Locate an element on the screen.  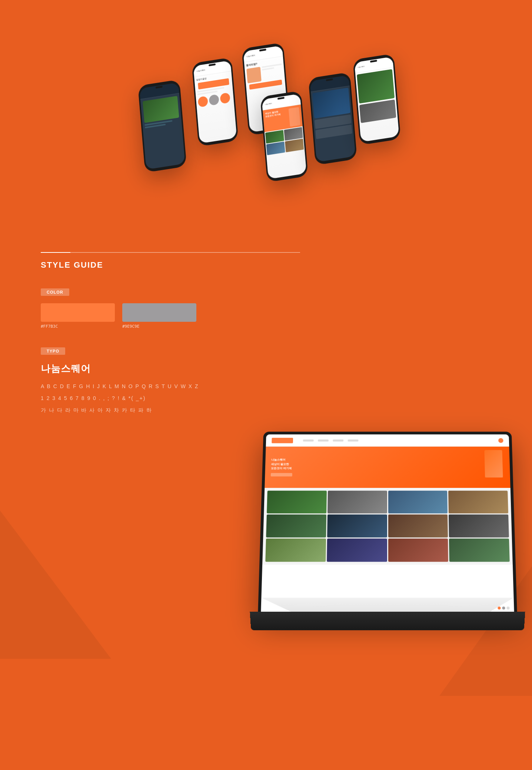
swatch-gray-label: #9E9C9E is located at coordinates (159, 326).